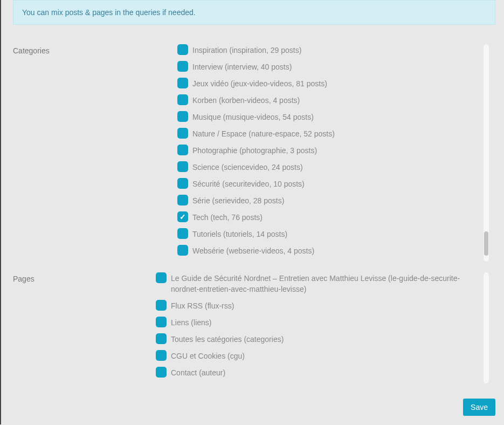 Image resolution: width=504 pixels, height=425 pixels. What do you see at coordinates (264, 134) in the screenshot?
I see `category-item-label: Nature / Espace (nature-espace, 52 posts…` at bounding box center [264, 134].